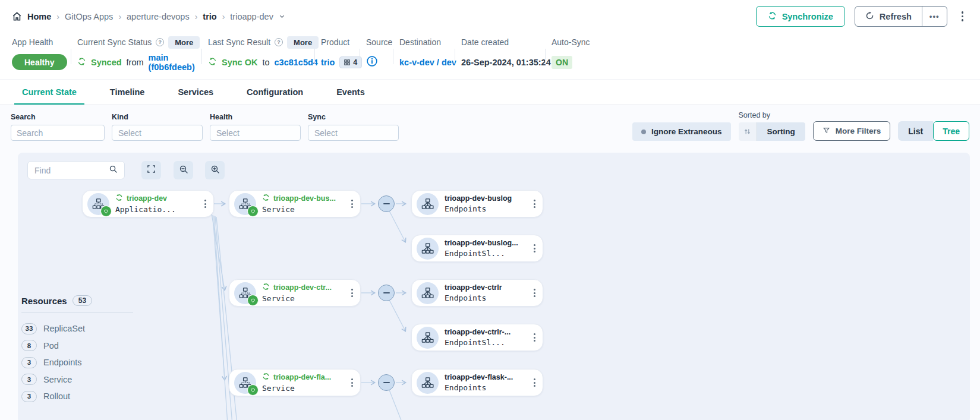 This screenshot has height=420, width=980. Describe the element at coordinates (478, 198) in the screenshot. I see `node-name: trioapp-dev-buslog` at that location.